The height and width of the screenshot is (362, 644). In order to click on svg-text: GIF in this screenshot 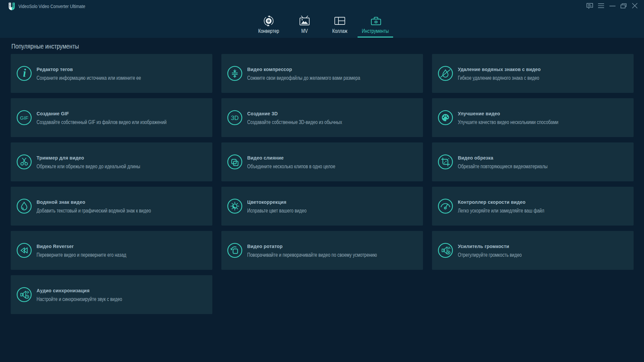, I will do `click(24, 118)`.